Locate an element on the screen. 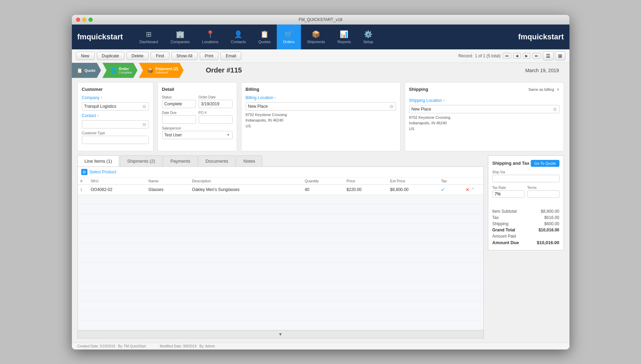 The image size is (641, 364). order-date-input: 3/19/2019 is located at coordinates (216, 104).